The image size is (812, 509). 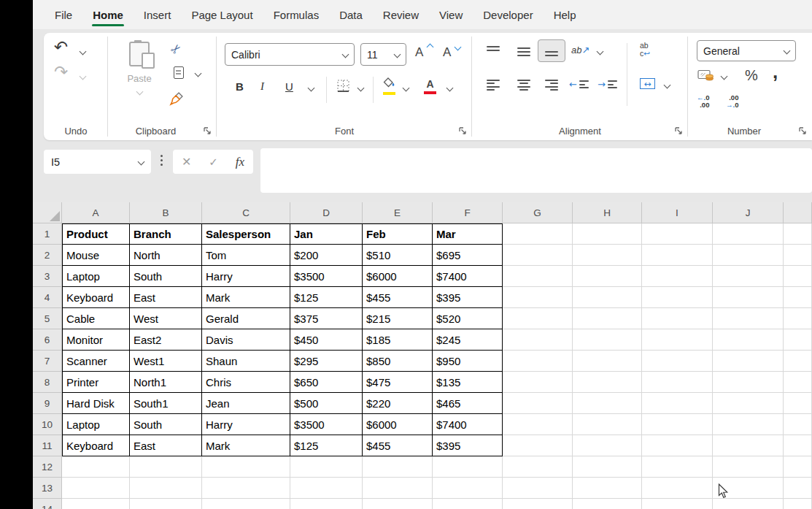 What do you see at coordinates (139, 69) in the screenshot?
I see `paste-button: Paste` at bounding box center [139, 69].